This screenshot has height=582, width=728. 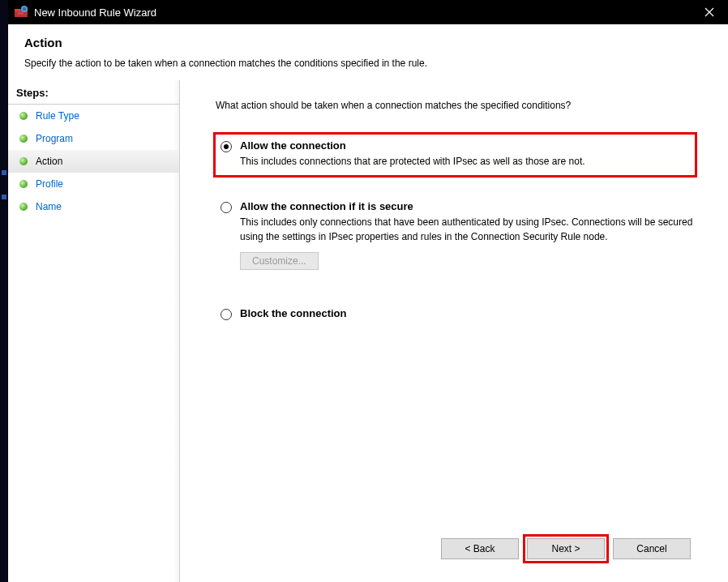 I want to click on back-button: < Back, so click(x=480, y=549).